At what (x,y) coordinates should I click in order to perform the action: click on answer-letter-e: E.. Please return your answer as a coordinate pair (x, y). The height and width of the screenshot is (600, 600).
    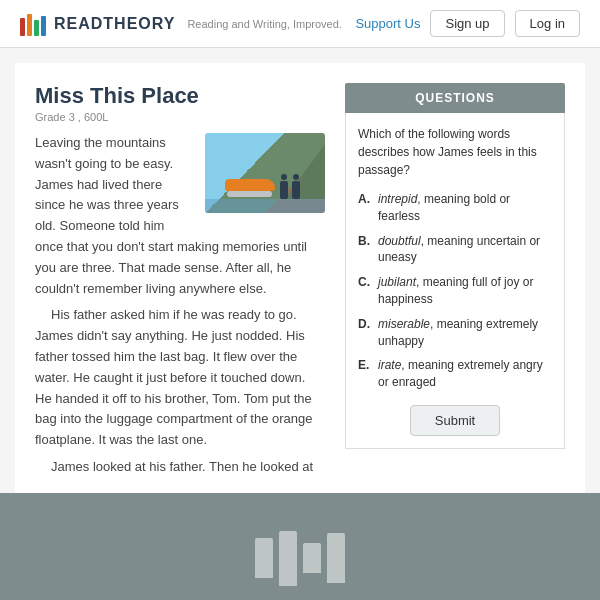
    Looking at the image, I should click on (365, 366).